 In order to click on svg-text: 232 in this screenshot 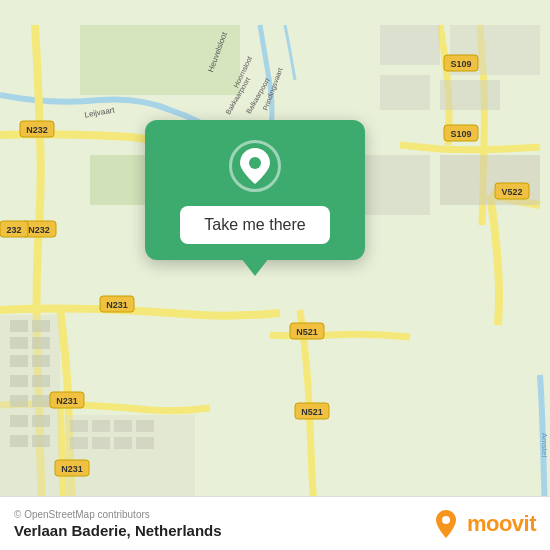, I will do `click(14, 230)`.